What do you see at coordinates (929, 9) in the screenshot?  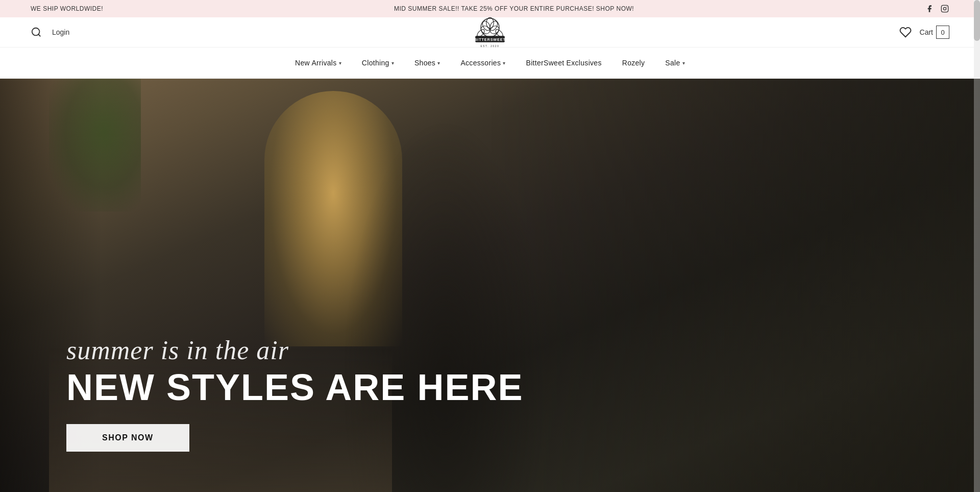 I see `facebook-icon` at bounding box center [929, 9].